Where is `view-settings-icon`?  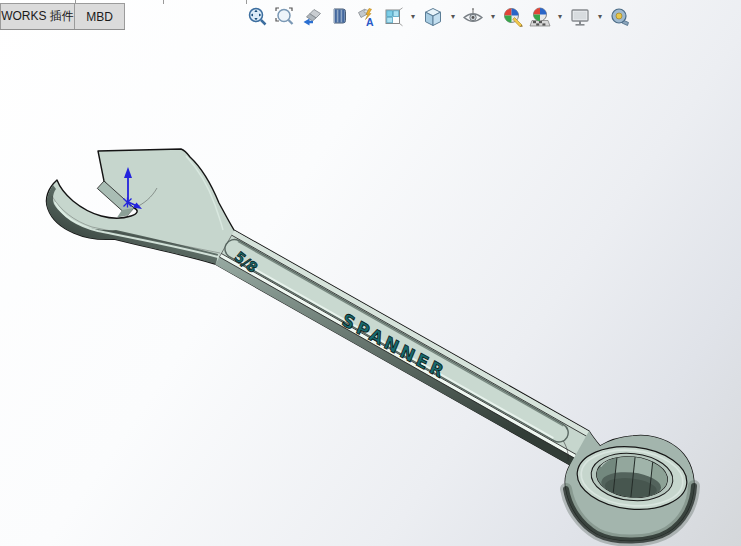 view-settings-icon is located at coordinates (580, 17).